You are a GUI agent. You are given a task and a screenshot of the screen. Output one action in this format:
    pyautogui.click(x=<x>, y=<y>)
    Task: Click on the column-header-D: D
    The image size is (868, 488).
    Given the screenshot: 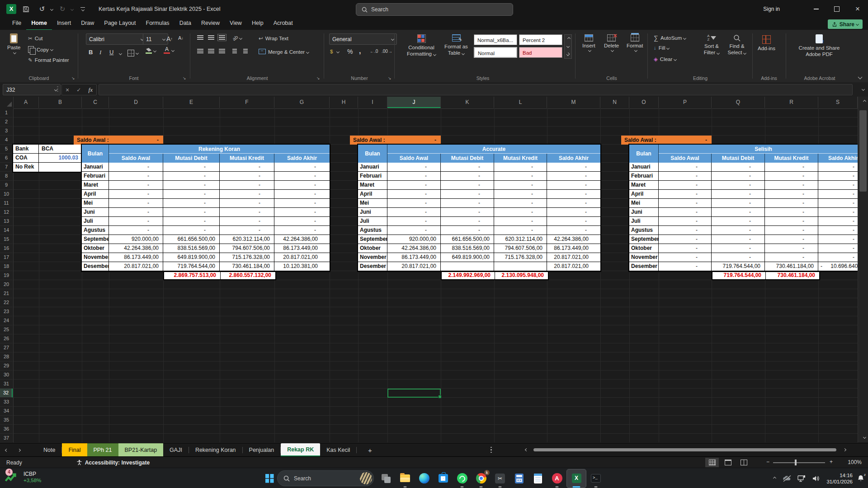 What is the action you would take?
    pyautogui.click(x=136, y=102)
    